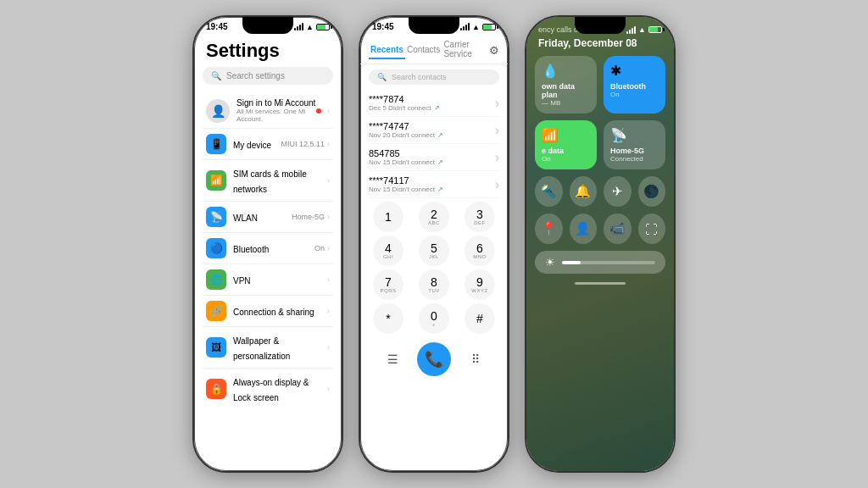 Image resolution: width=868 pixels, height=488 pixels. What do you see at coordinates (653, 229) in the screenshot?
I see `scan-btn: ⛶` at bounding box center [653, 229].